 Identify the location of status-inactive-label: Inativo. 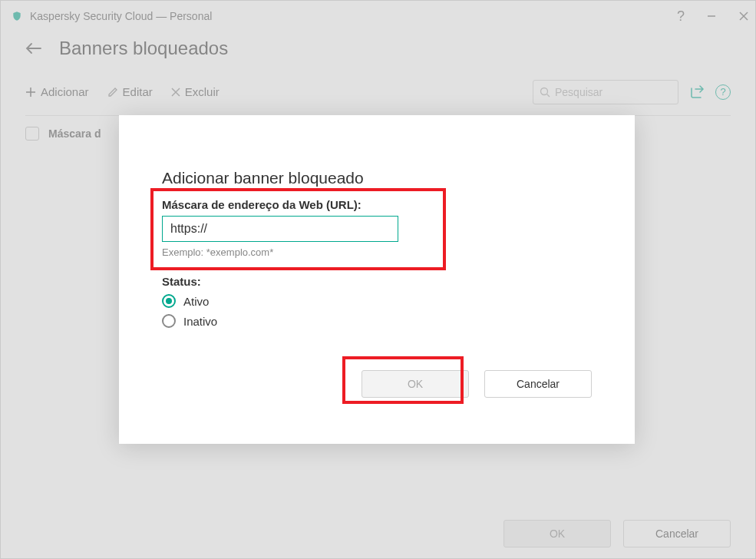
(200, 321).